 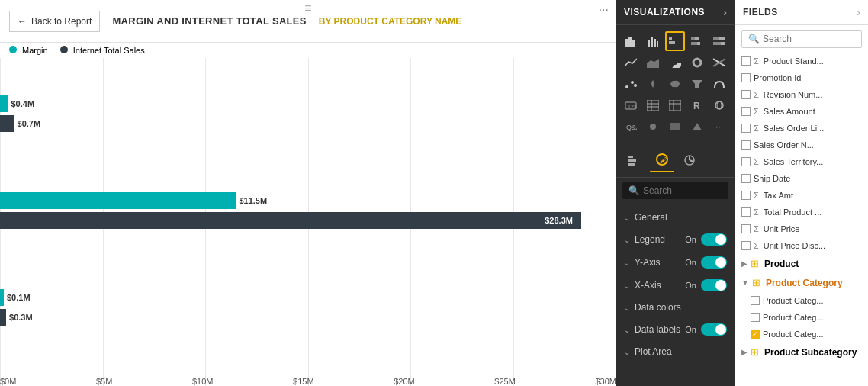 I want to click on viz-fields-icon, so click(x=635, y=160).